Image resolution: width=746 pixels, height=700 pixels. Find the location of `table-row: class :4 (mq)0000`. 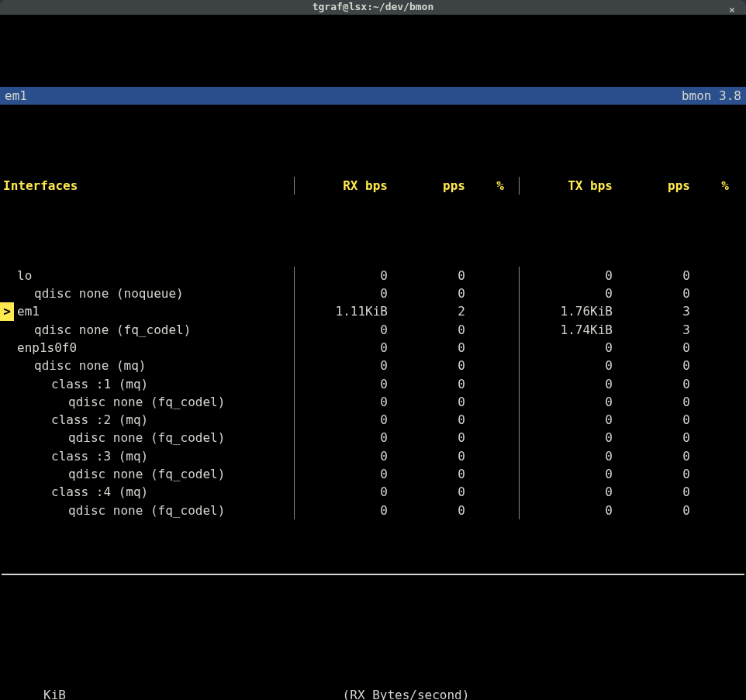

table-row: class :4 (mq)0000 is located at coordinates (373, 491).